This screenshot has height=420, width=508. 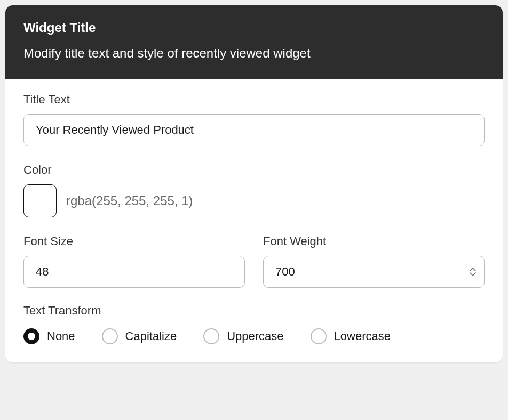 What do you see at coordinates (134, 272) in the screenshot?
I see `font-size-input` at bounding box center [134, 272].